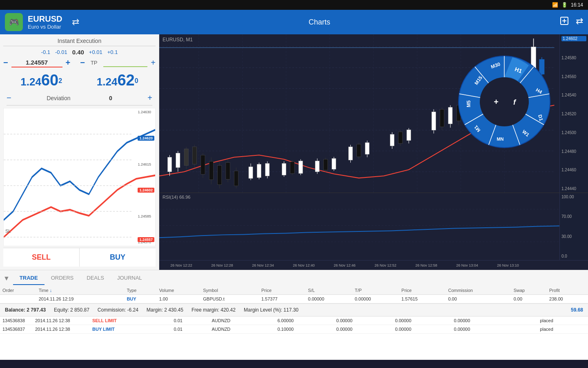 The height and width of the screenshot is (368, 588). Describe the element at coordinates (504, 102) in the screenshot. I see `timeframe-wheel: H1 M30 M15 M5 M1 MN W1 D1 H4 + f` at that location.